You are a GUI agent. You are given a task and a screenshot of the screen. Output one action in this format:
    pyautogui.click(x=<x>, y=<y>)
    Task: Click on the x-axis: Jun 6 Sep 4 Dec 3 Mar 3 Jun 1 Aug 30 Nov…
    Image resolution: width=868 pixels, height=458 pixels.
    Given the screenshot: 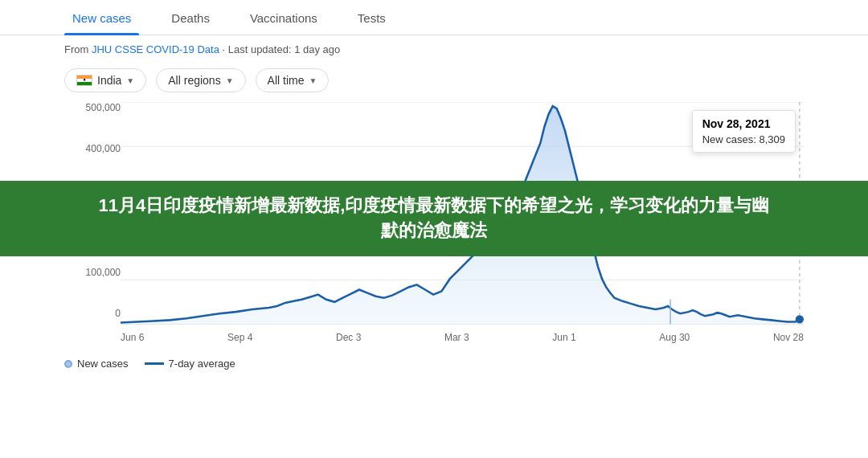 What is the action you would take?
    pyautogui.click(x=462, y=337)
    